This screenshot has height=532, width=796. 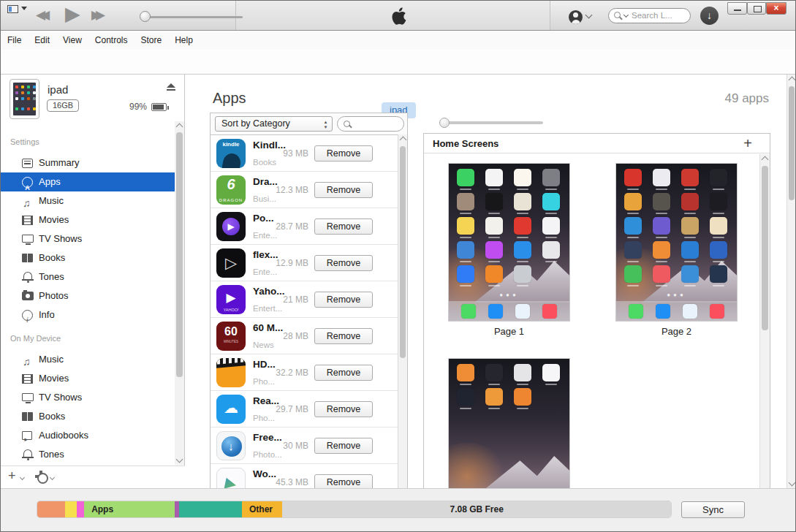 What do you see at coordinates (180, 293) in the screenshot?
I see `sidebar-scrollbar` at bounding box center [180, 293].